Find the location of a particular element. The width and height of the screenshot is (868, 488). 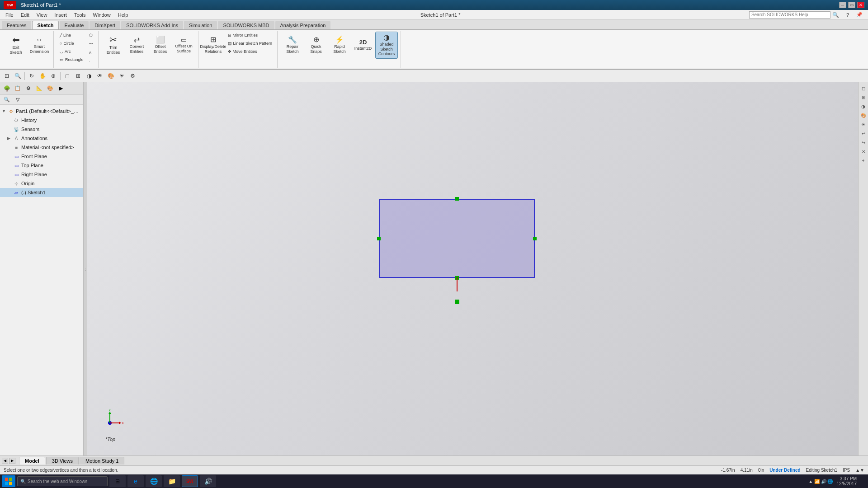

taskbar-app5: 🔊 is located at coordinates (208, 481).